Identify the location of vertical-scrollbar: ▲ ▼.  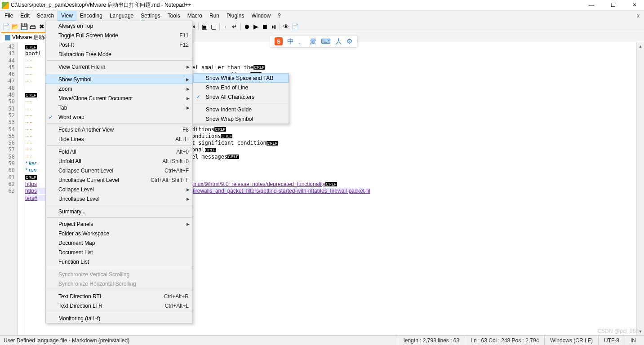
(640, 189).